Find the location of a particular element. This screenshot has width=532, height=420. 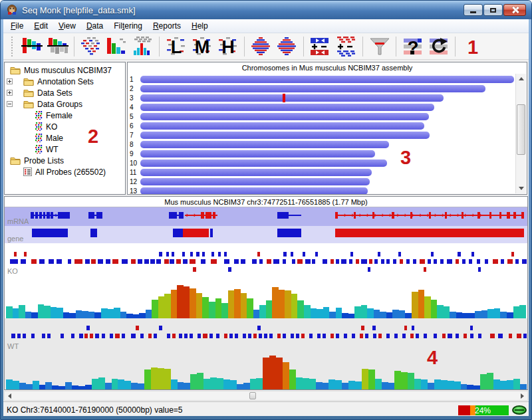

chromosome-row-5: 5 is located at coordinates (322, 116).